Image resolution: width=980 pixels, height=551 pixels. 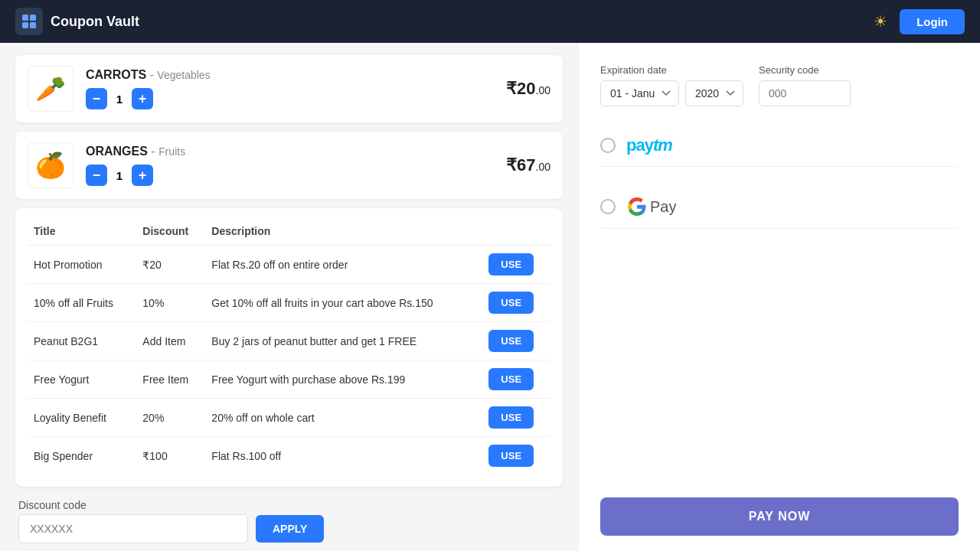 I want to click on expiration-label: Expiration date, so click(x=672, y=70).